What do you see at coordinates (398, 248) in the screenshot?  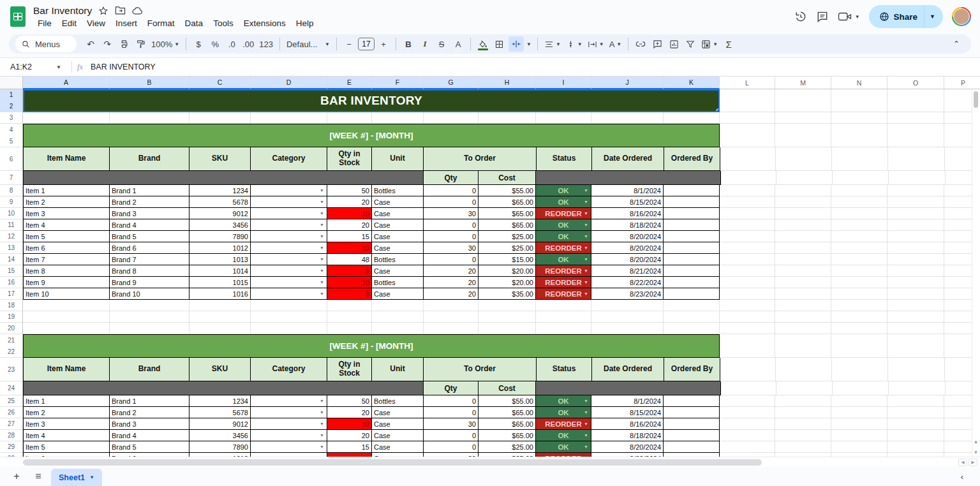 I see `cell-unit-13: Case` at bounding box center [398, 248].